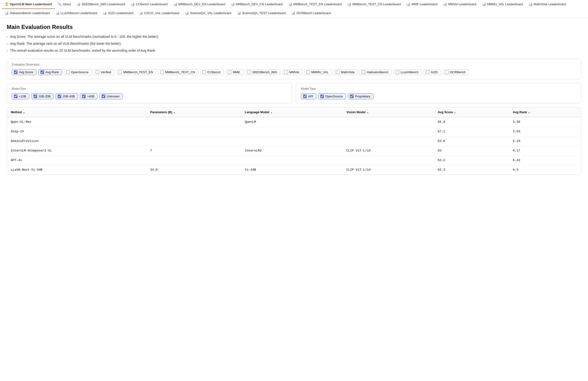 Image resolution: width=588 pixels, height=381 pixels. I want to click on table-cell-parameters, so click(194, 160).